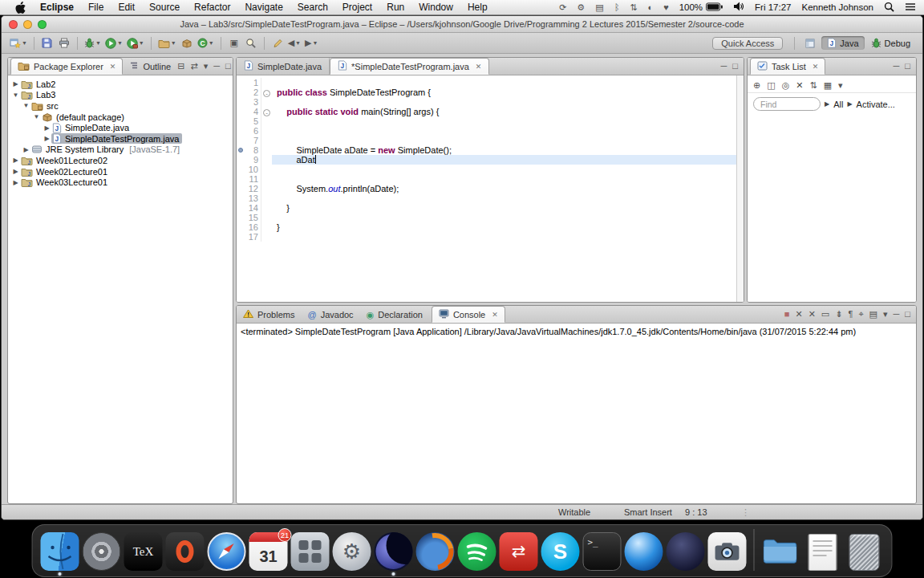  Describe the element at coordinates (865, 552) in the screenshot. I see `dock-trash-icon` at that location.